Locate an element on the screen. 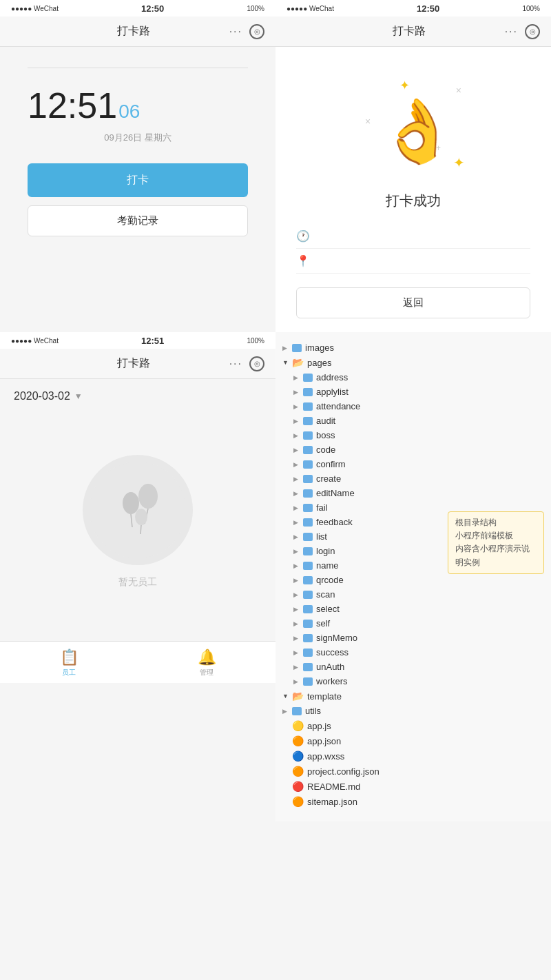  tree-item: ▶qrcode is located at coordinates (413, 580).